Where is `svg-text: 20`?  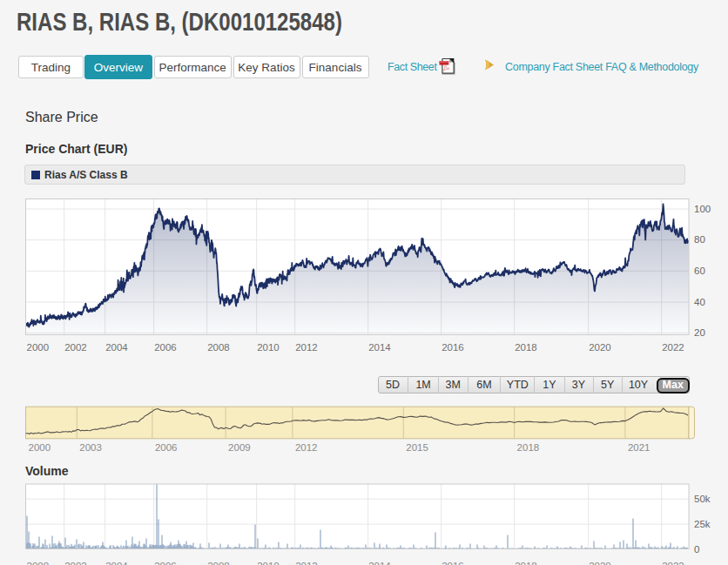
svg-text: 20 is located at coordinates (700, 333).